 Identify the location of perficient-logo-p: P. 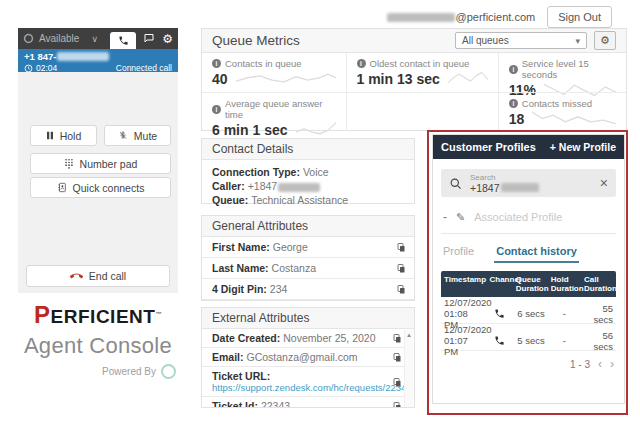
(42, 314).